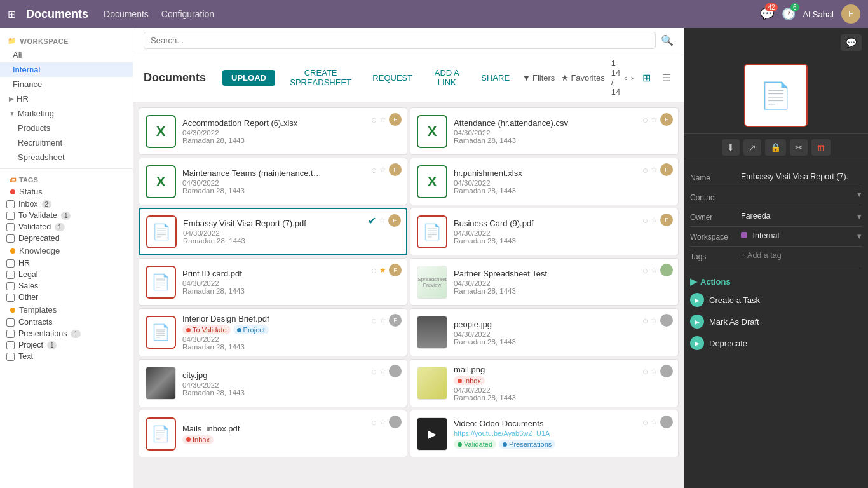  Describe the element at coordinates (775, 147) in the screenshot. I see `panel-lock-button: 🔒` at that location.